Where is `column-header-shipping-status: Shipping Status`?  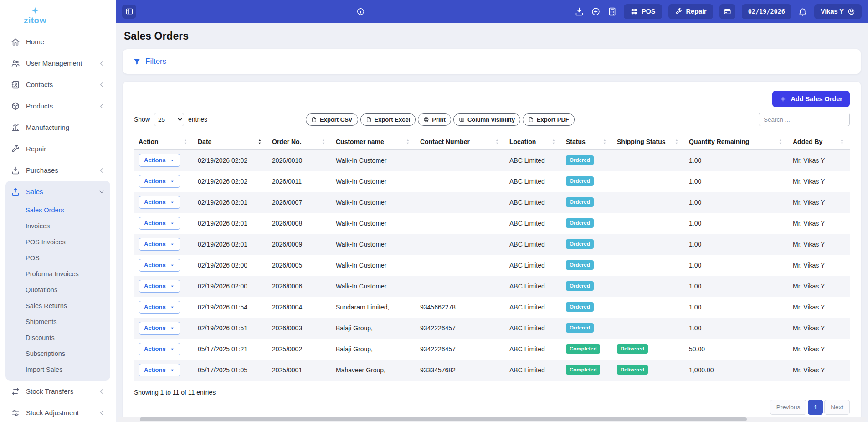 column-header-shipping-status: Shipping Status is located at coordinates (648, 142).